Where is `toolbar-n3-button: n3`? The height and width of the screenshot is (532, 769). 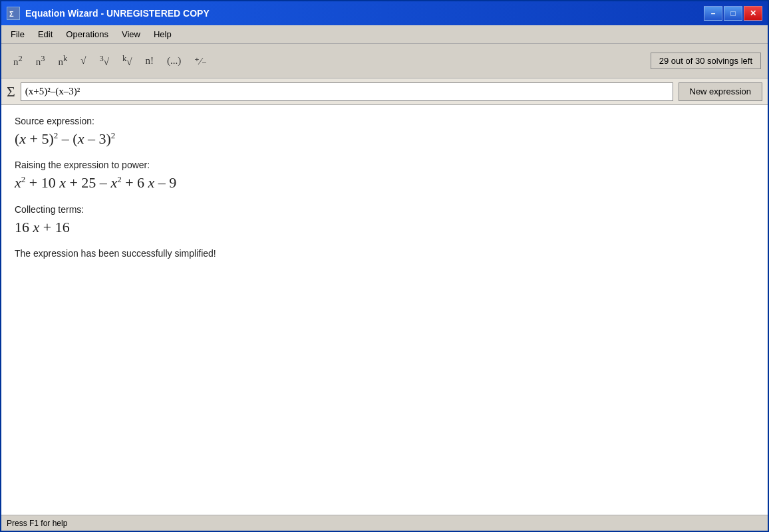 toolbar-n3-button: n3 is located at coordinates (41, 61).